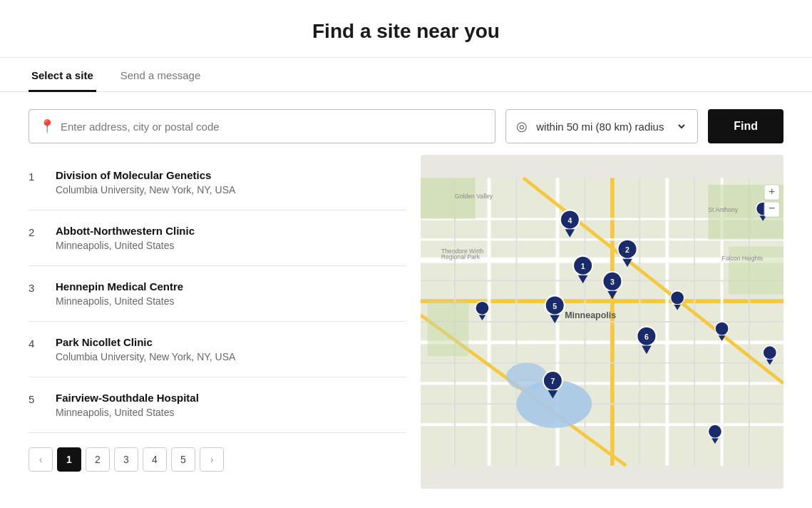  Describe the element at coordinates (406, 29) in the screenshot. I see `page-header: Find a site near you` at that location.